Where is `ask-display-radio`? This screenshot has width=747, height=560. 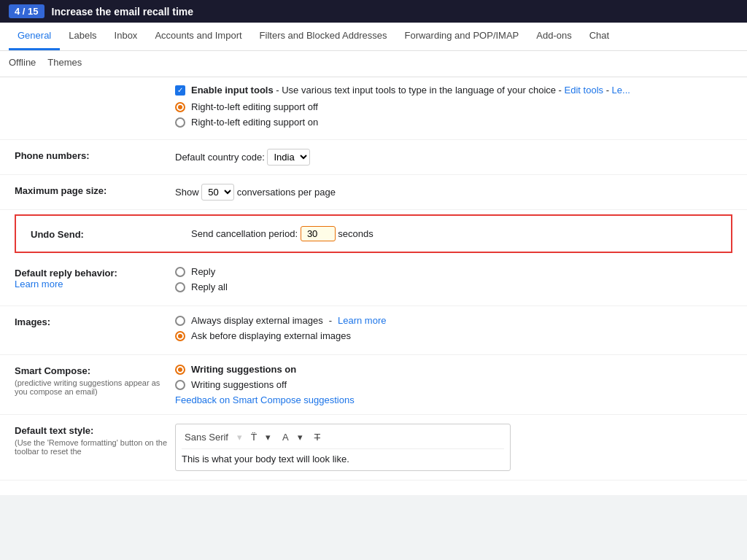
ask-display-radio is located at coordinates (180, 336).